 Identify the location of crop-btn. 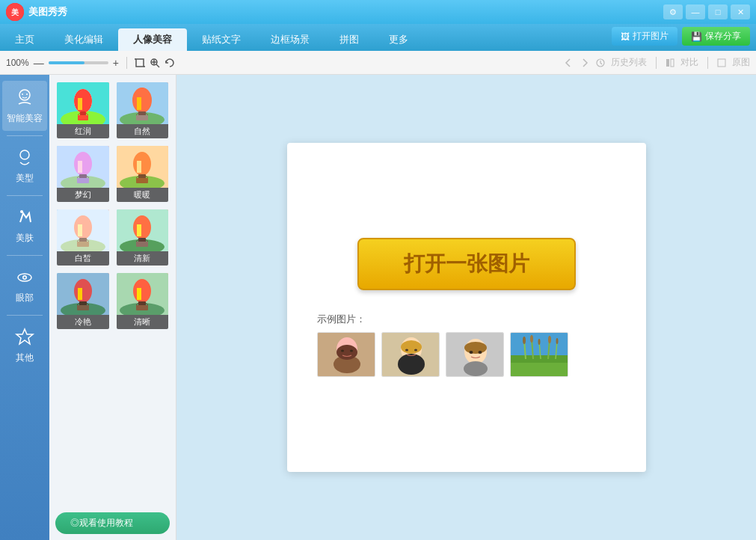
(140, 63).